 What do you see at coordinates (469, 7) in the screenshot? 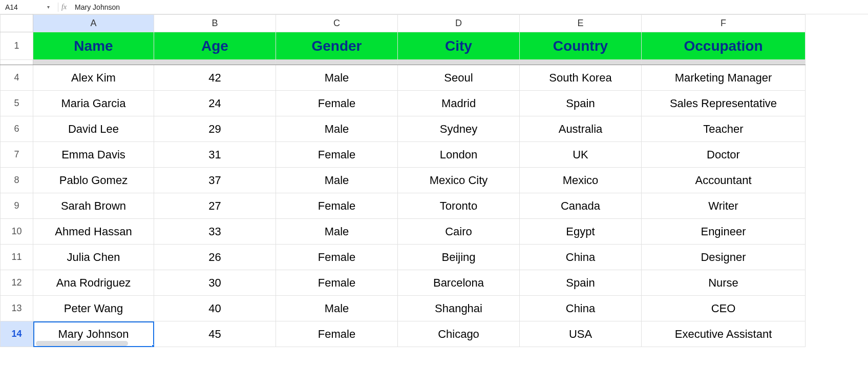
I see `formula-input: Mary Johnson` at bounding box center [469, 7].